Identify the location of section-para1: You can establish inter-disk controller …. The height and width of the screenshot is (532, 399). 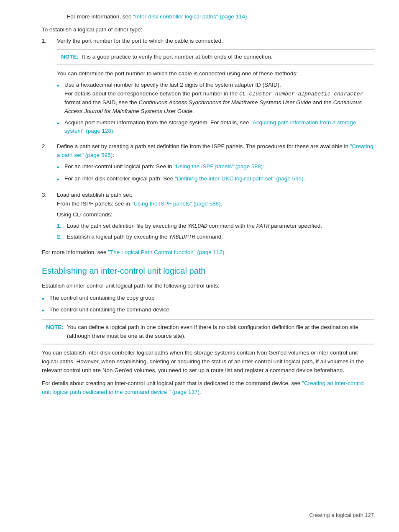
(208, 362).